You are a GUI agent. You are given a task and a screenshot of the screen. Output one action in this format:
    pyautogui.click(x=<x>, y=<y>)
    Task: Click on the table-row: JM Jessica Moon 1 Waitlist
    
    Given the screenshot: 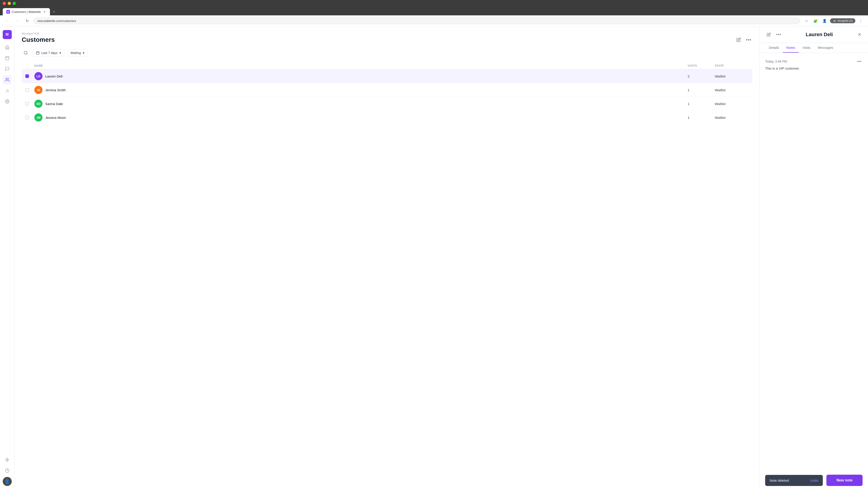 What is the action you would take?
    pyautogui.click(x=387, y=118)
    